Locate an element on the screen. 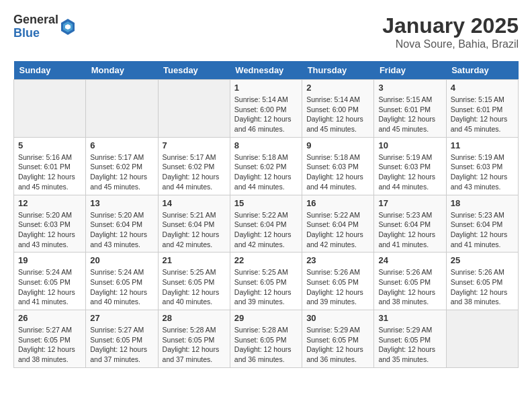 The height and width of the screenshot is (411, 532). calendar-cell: 24Sunrise: 5:26 AMSunset: 6:05 PMDayligh… is located at coordinates (410, 281).